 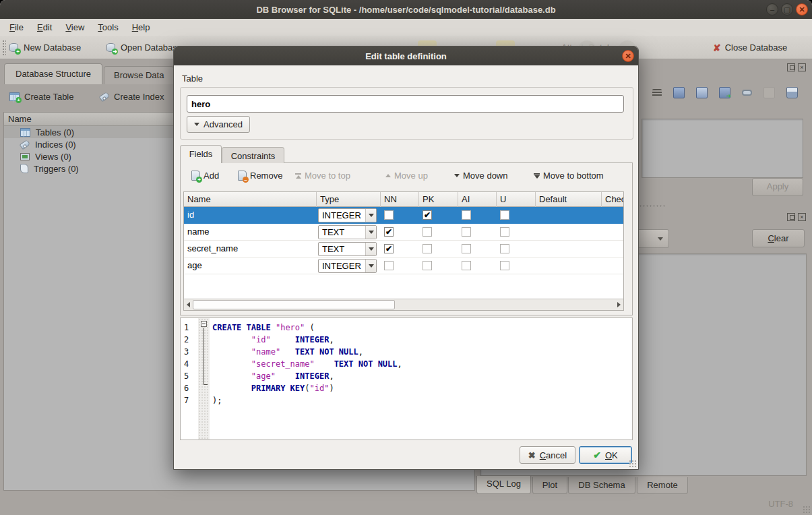 What do you see at coordinates (195, 266) in the screenshot?
I see `field-name-cell: age` at bounding box center [195, 266].